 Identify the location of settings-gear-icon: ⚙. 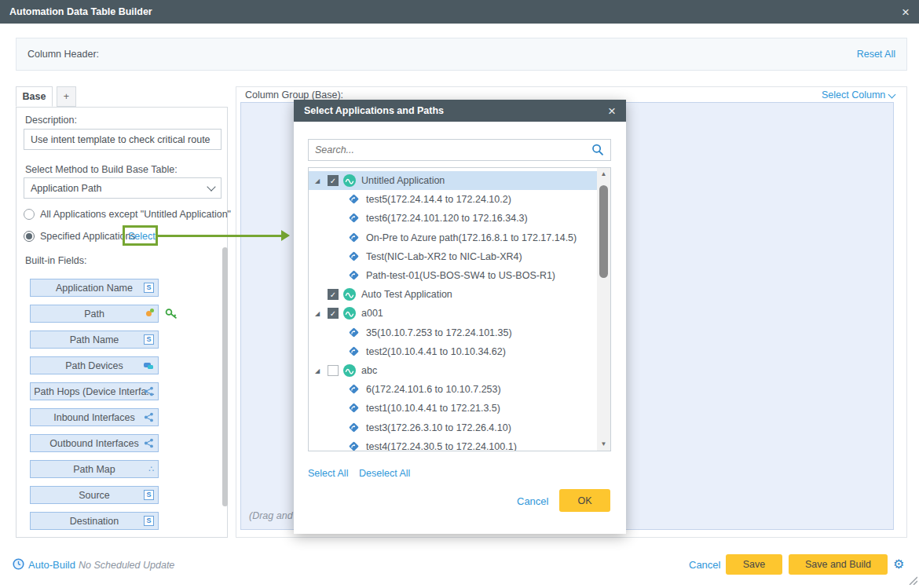
(899, 564).